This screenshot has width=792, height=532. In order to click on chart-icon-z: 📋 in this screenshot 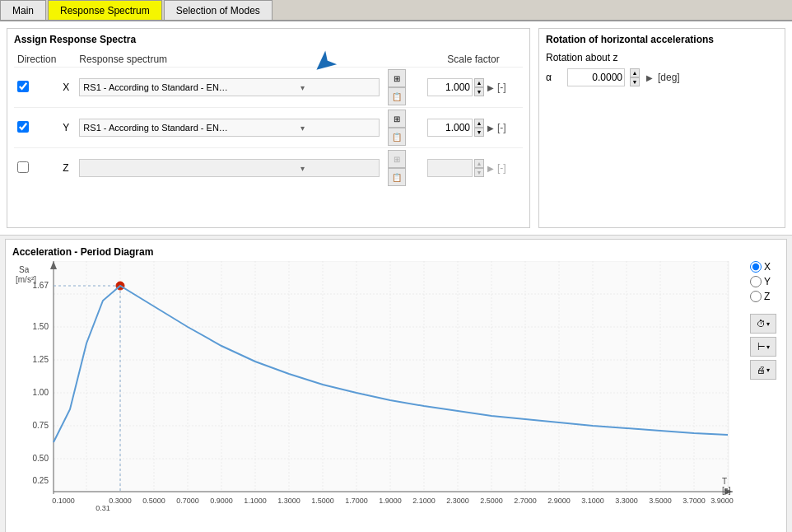, I will do `click(397, 177)`.